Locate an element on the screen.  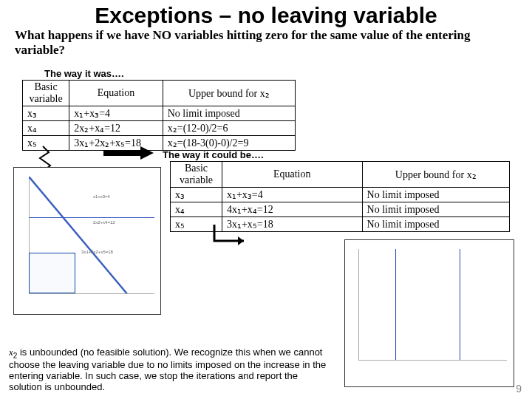
cell: x₂=(18-3(0)-0)/2=9 is located at coordinates (229, 143).